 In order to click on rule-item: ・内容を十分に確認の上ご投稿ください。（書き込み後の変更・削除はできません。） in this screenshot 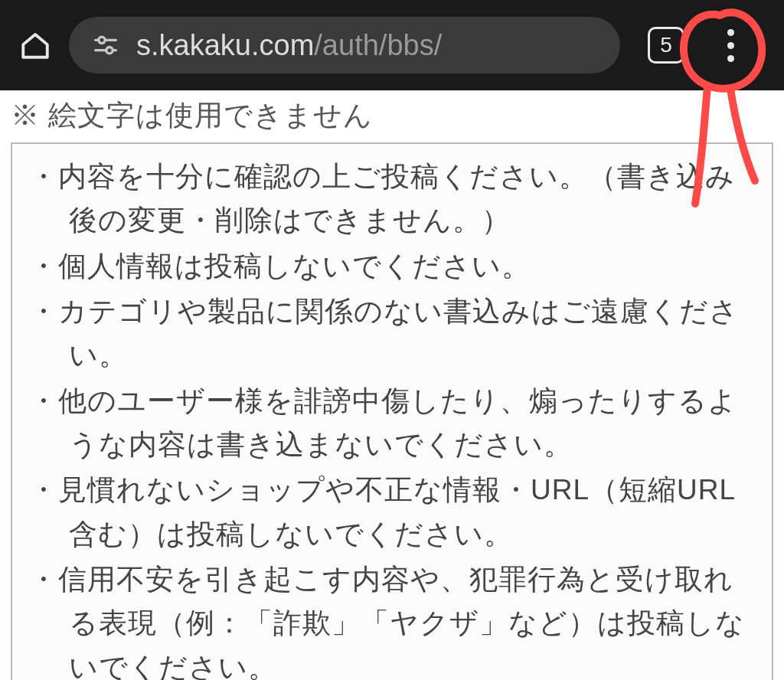, I will do `click(392, 199)`.